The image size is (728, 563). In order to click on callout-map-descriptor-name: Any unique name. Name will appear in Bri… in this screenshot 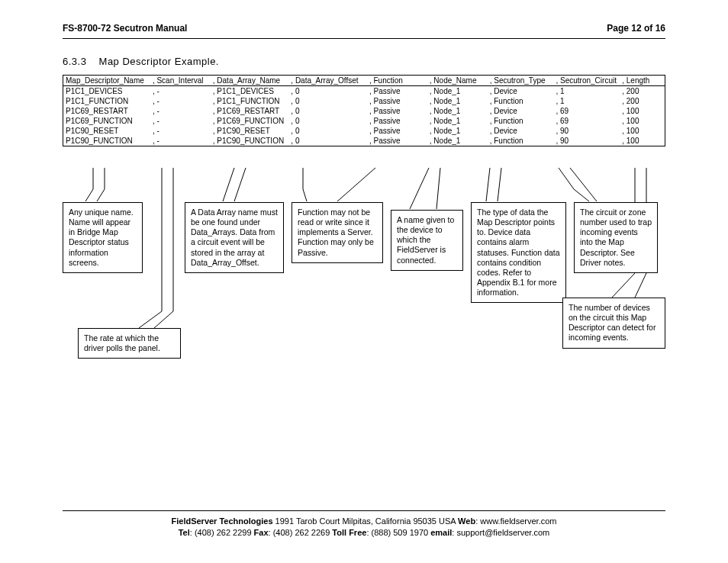, I will do `click(102, 238)`.